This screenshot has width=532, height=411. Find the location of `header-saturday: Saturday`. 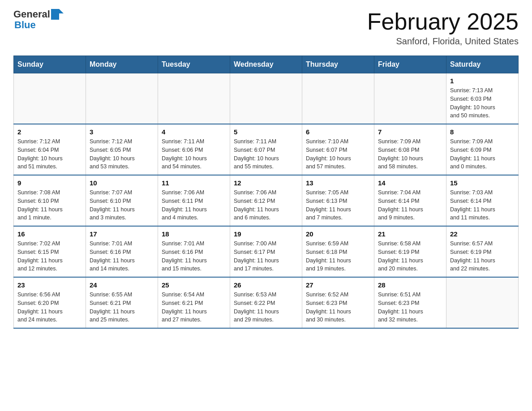

header-saturday: Saturday is located at coordinates (483, 64).